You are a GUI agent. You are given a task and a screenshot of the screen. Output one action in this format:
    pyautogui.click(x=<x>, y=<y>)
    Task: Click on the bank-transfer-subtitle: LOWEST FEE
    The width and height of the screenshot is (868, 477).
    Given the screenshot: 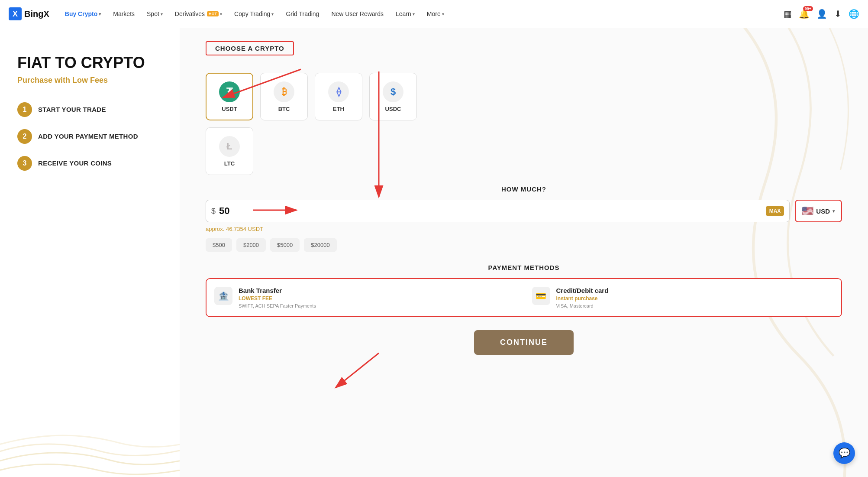 What is the action you would take?
    pyautogui.click(x=378, y=299)
    